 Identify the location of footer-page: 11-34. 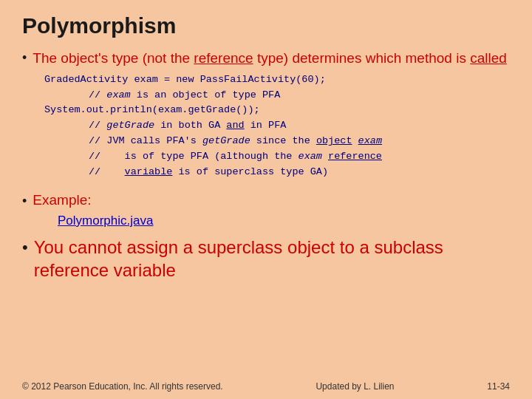
(498, 386).